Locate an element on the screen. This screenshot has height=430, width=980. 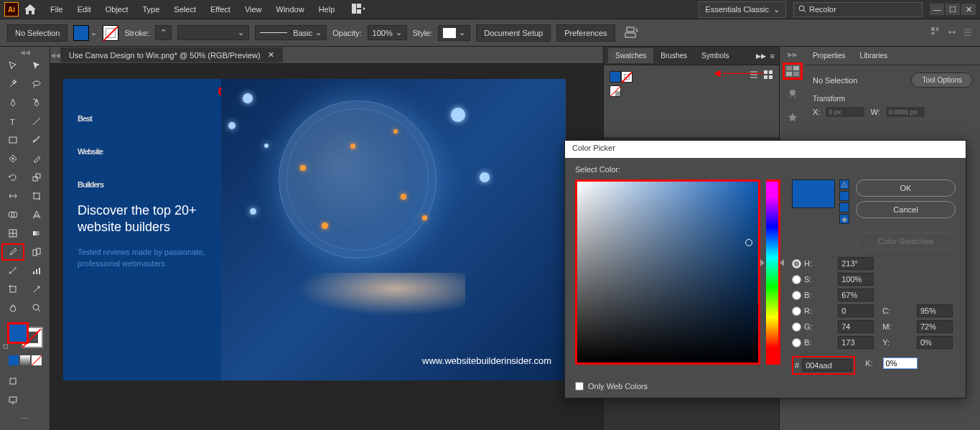
lasso-tool is located at coordinates (37, 84).